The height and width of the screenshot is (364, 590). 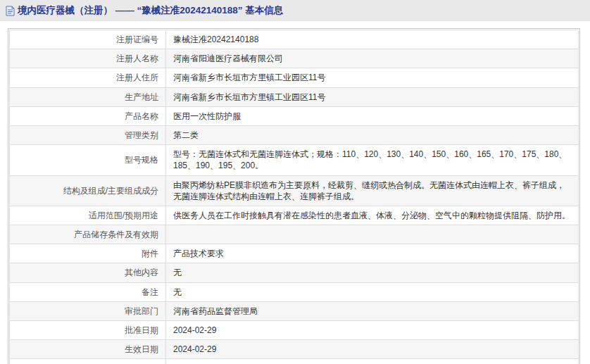 What do you see at coordinates (372, 311) in the screenshot?
I see `row-value: 河南省药品监督管理局` at bounding box center [372, 311].